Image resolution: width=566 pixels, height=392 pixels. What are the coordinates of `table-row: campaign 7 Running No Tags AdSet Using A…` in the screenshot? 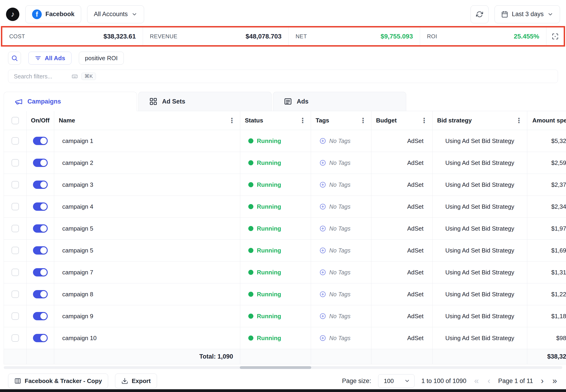 It's located at (285, 273).